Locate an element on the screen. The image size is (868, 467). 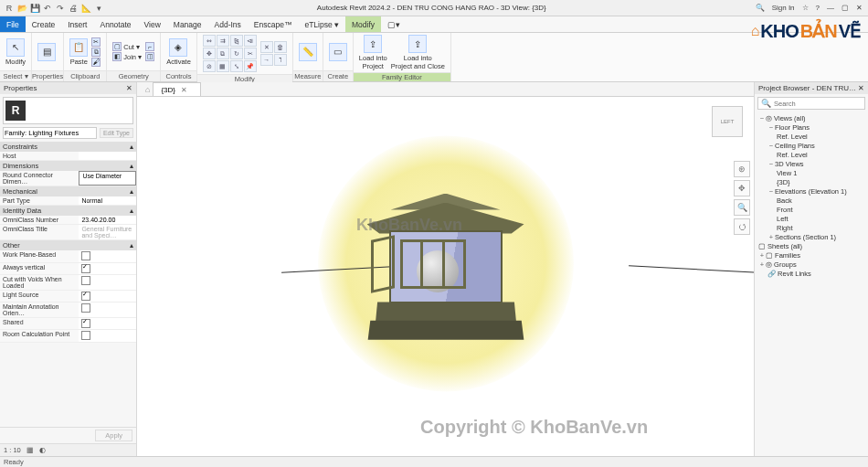
split-button: ⊘ is located at coordinates (209, 66).